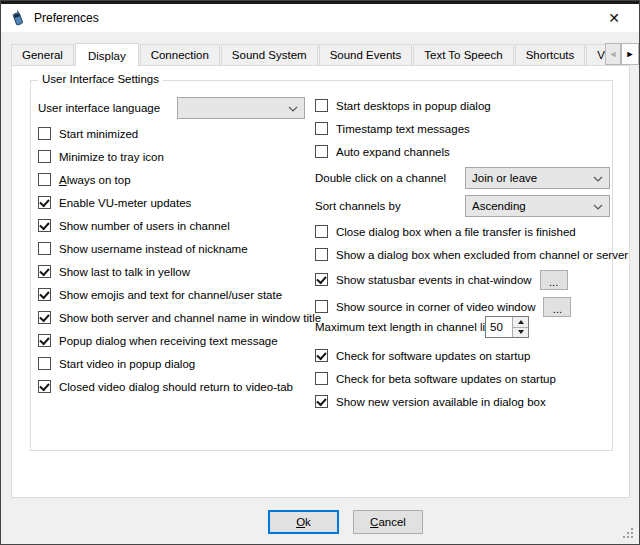 This screenshot has width=640, height=545. I want to click on checkbox-label: Timestamp text messages, so click(403, 129).